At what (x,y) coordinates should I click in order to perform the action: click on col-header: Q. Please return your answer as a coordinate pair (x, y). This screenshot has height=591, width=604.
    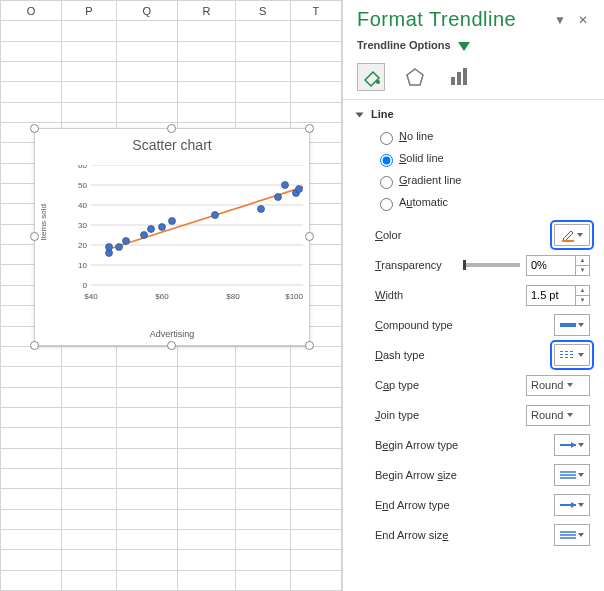
    Looking at the image, I should click on (146, 11).